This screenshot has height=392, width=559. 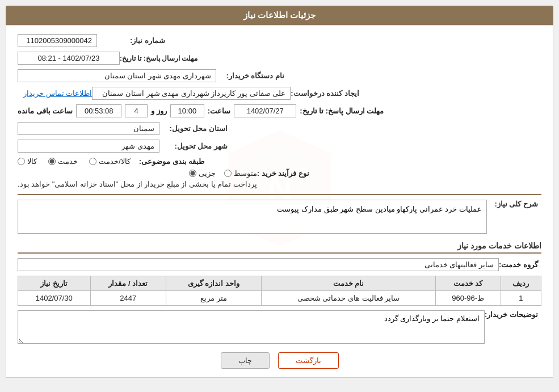 I want to click on category-label: طبقه بندی موضوعی:, so click(x=172, y=161).